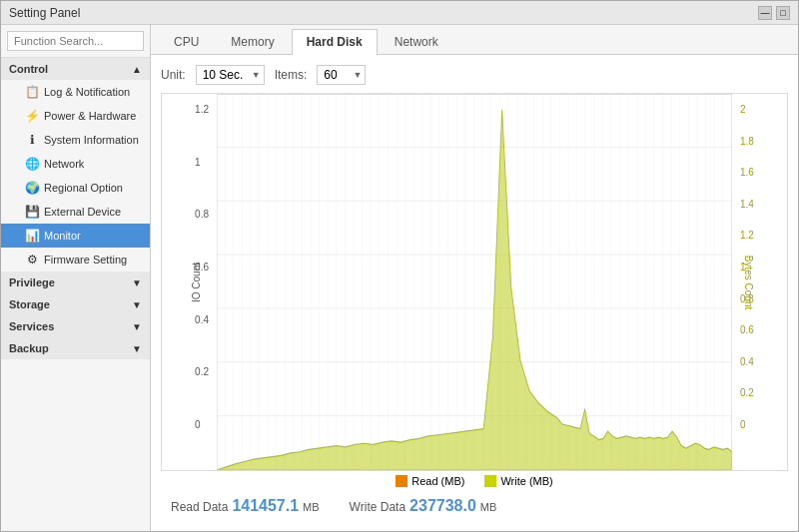 The image size is (799, 532). I want to click on write-data-item: Write Data 237738.0 MB, so click(423, 506).